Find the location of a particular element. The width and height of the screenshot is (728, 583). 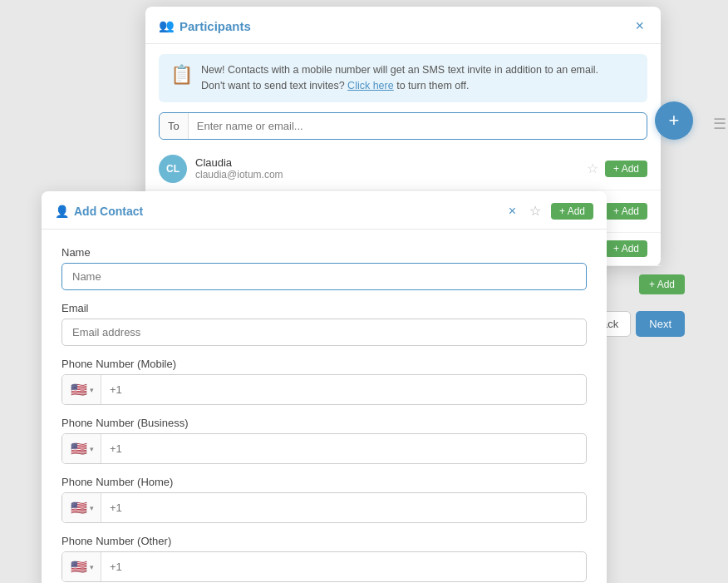

phone-business-label: Phone Number (Business) is located at coordinates (324, 422).